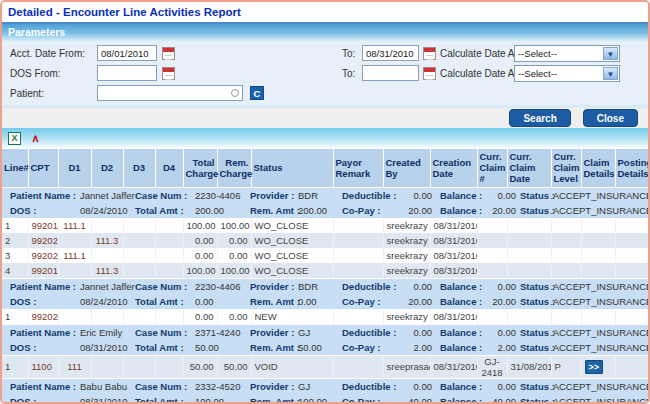  I want to click on patient-lookup-button: C, so click(257, 93).